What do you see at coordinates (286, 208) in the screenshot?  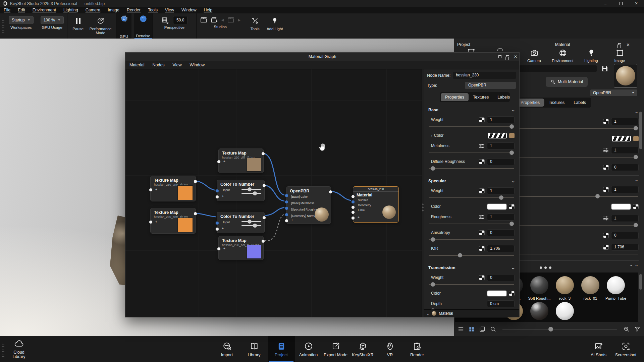 I see `input-port-specular-roughness` at bounding box center [286, 208].